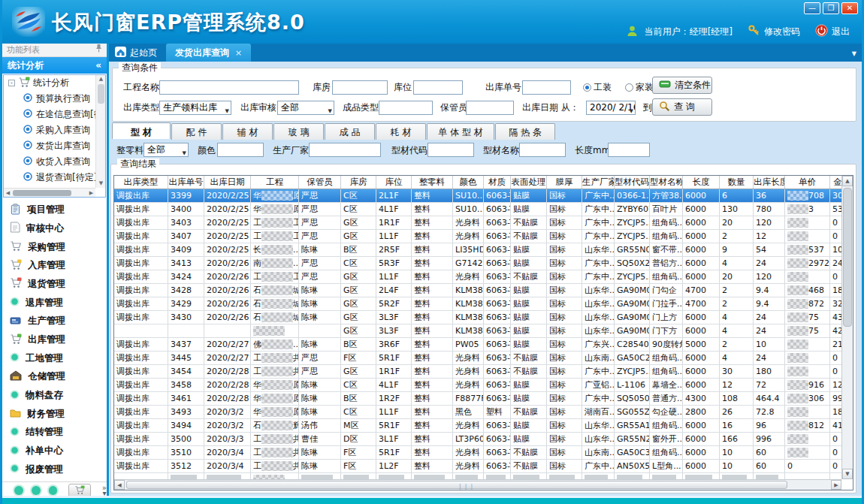 The image size is (864, 504). What do you see at coordinates (401, 131) in the screenshot?
I see `material-tab-6: 耗 材` at bounding box center [401, 131].